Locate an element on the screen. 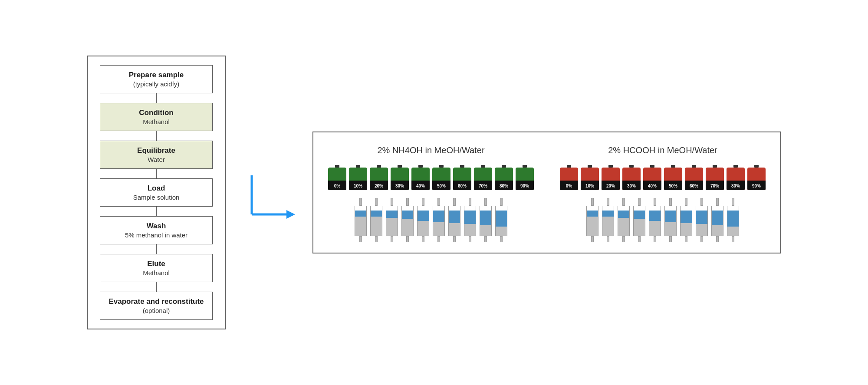 The image size is (868, 385). bottle-label-5: 50% is located at coordinates (441, 186).